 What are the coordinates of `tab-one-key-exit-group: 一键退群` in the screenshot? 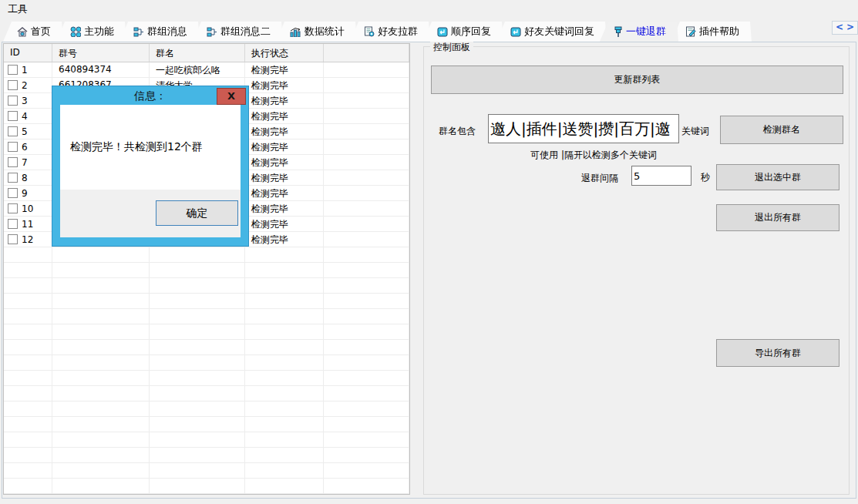 It's located at (639, 32).